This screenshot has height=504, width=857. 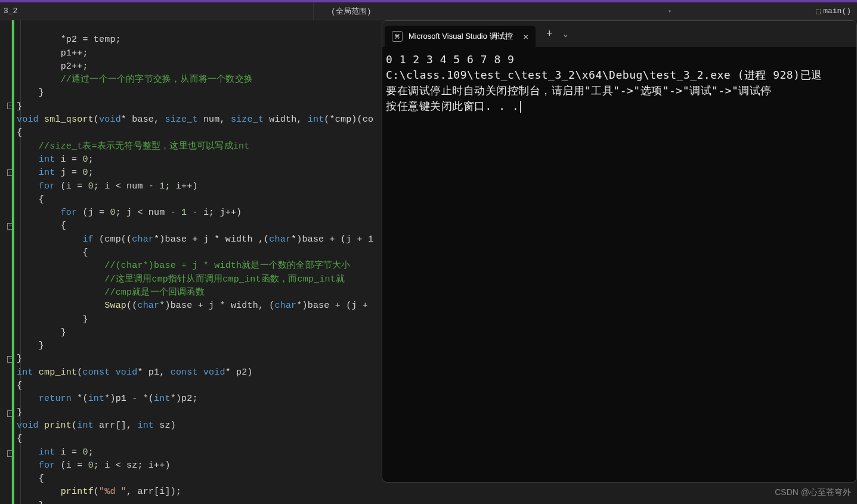 What do you see at coordinates (397, 36) in the screenshot?
I see `terminal-app-icon: ⌘` at bounding box center [397, 36].